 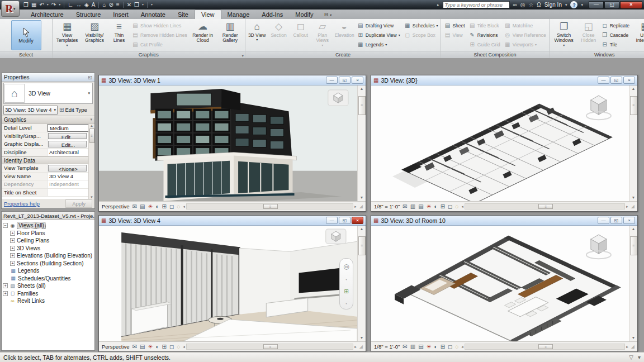 What do you see at coordinates (90, 93) in the screenshot?
I see `type-selector-caret-icon: ▾` at bounding box center [90, 93].